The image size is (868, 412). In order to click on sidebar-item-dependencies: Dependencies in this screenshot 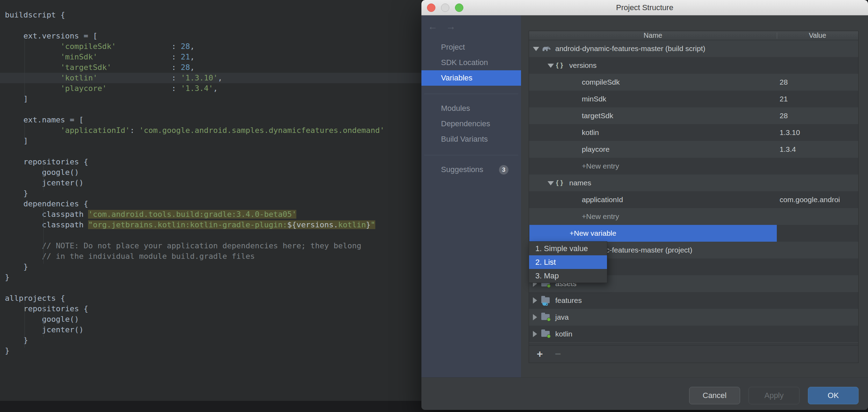, I will do `click(471, 124)`.